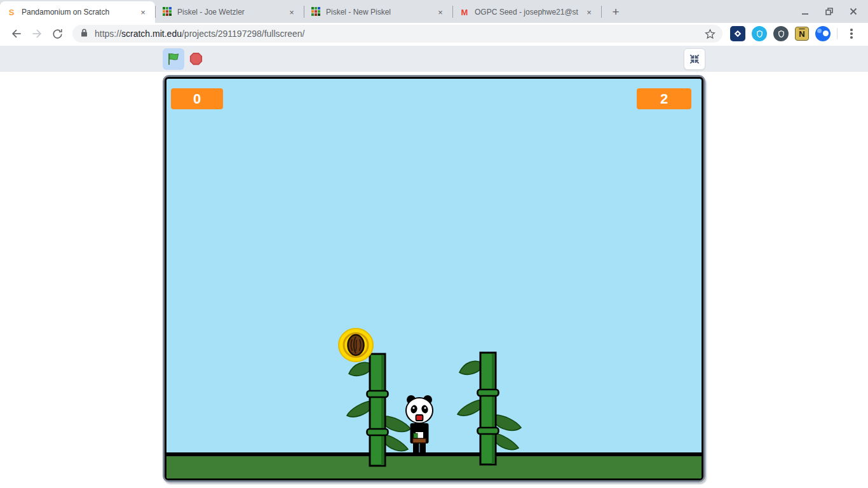  Describe the element at coordinates (823, 34) in the screenshot. I see `extension-blue-icon` at that location.